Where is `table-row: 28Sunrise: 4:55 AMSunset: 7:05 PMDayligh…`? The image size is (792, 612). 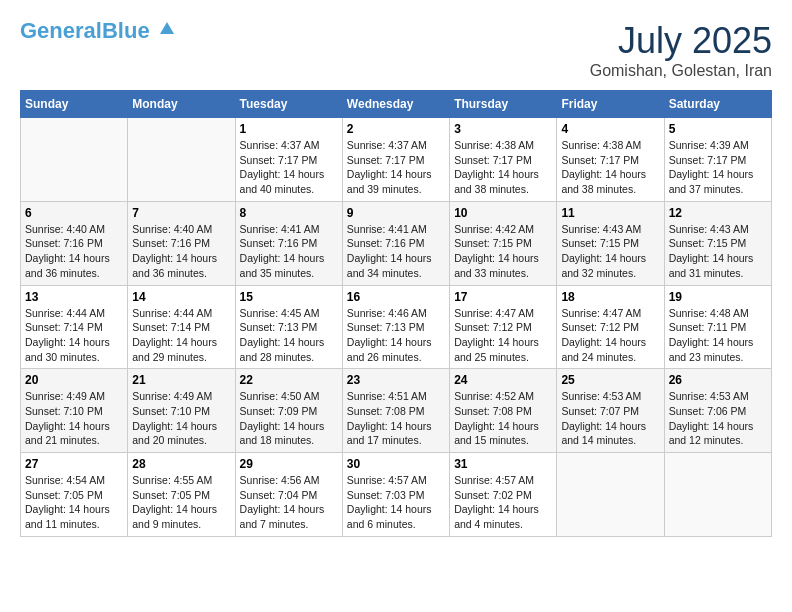
table-row: 28Sunrise: 4:55 AMSunset: 7:05 PMDayligh… is located at coordinates (182, 495).